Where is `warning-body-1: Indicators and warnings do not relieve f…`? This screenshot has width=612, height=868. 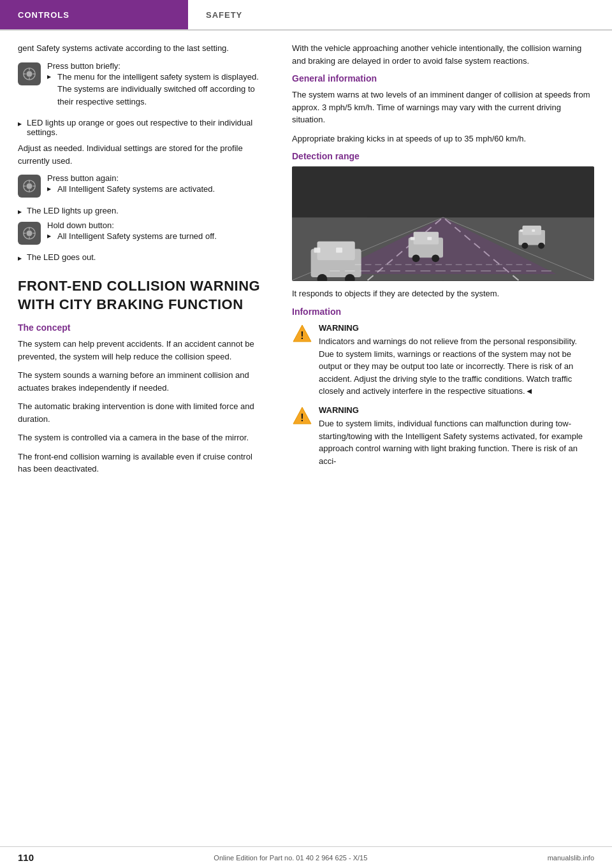
warning-body-1: Indicators and warnings do not relieve f… is located at coordinates (448, 366).